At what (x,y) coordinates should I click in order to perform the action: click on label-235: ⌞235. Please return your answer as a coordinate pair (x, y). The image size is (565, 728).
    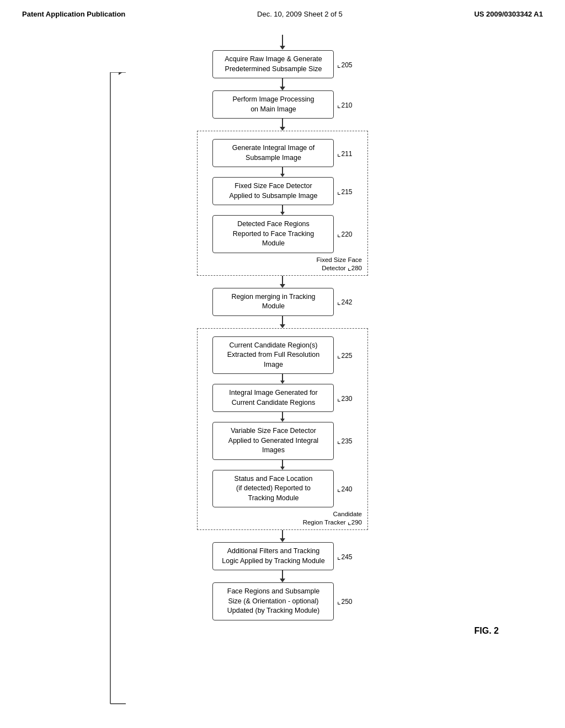
    Looking at the image, I should click on (344, 441).